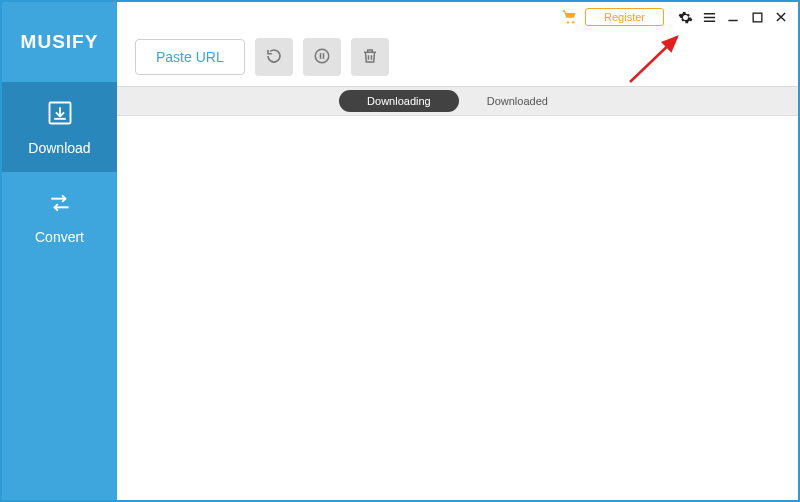 Image resolution: width=800 pixels, height=502 pixels. What do you see at coordinates (624, 17) in the screenshot?
I see `register-button: Register` at bounding box center [624, 17].